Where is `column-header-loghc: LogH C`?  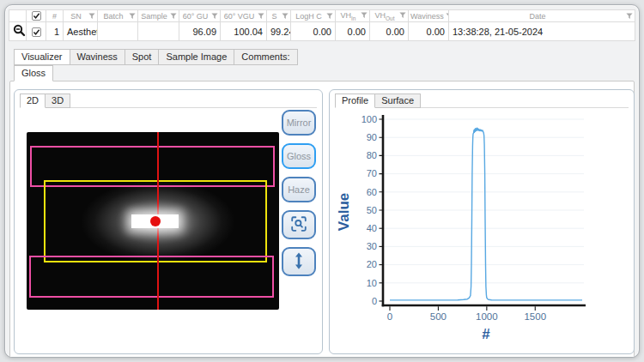 column-header-loghc: LogH C is located at coordinates (313, 16).